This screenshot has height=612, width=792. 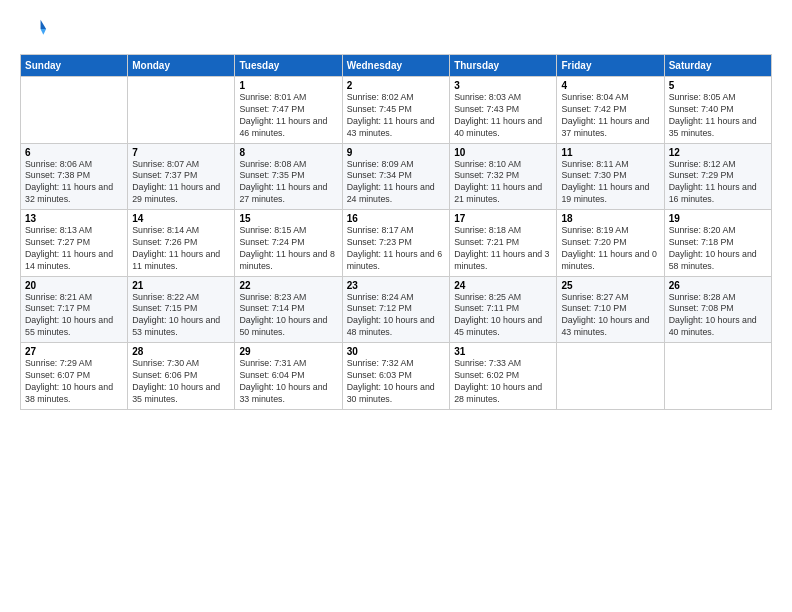 What do you see at coordinates (74, 352) in the screenshot?
I see `day-number: 27` at bounding box center [74, 352].